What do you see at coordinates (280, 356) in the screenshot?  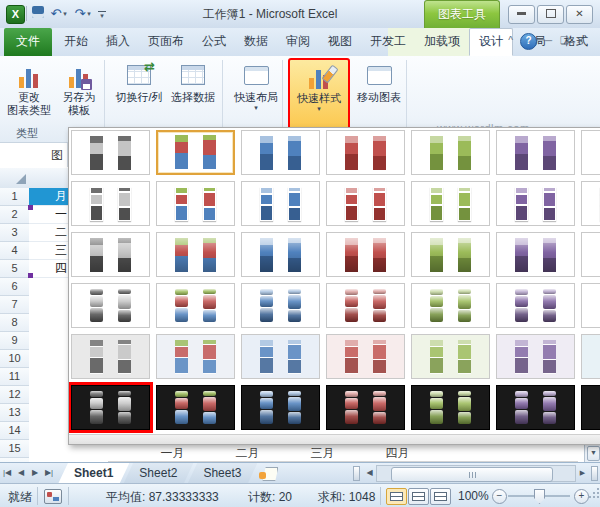 I see `chart-style-tile-pale-blue` at bounding box center [280, 356].